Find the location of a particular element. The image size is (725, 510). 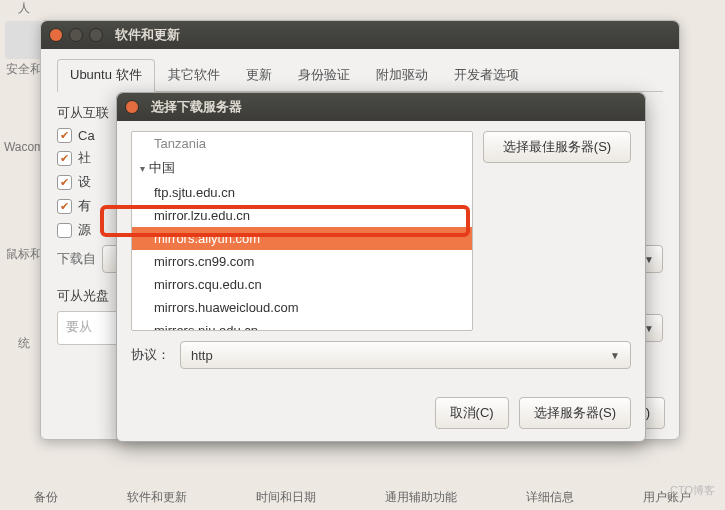

choose-server-button: 选择服务器(S) is located at coordinates (575, 413).